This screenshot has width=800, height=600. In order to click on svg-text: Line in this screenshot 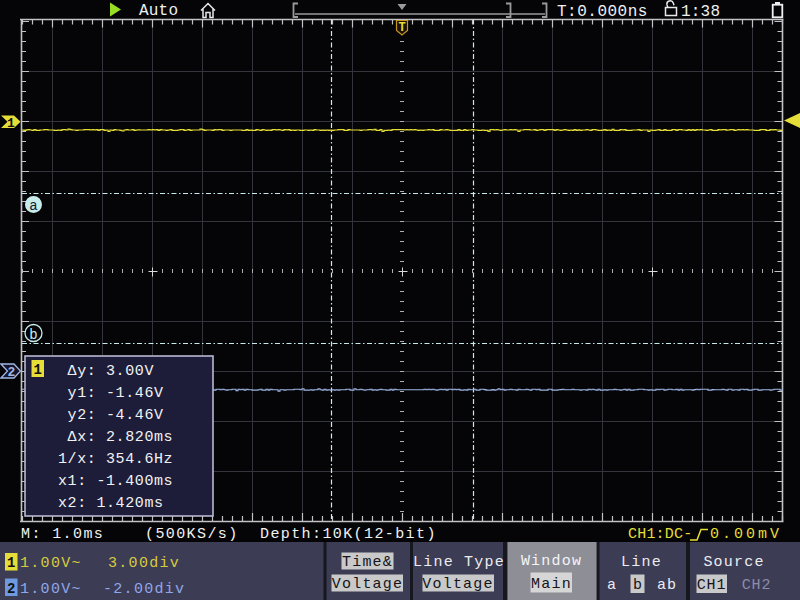, I will do `click(642, 562)`.